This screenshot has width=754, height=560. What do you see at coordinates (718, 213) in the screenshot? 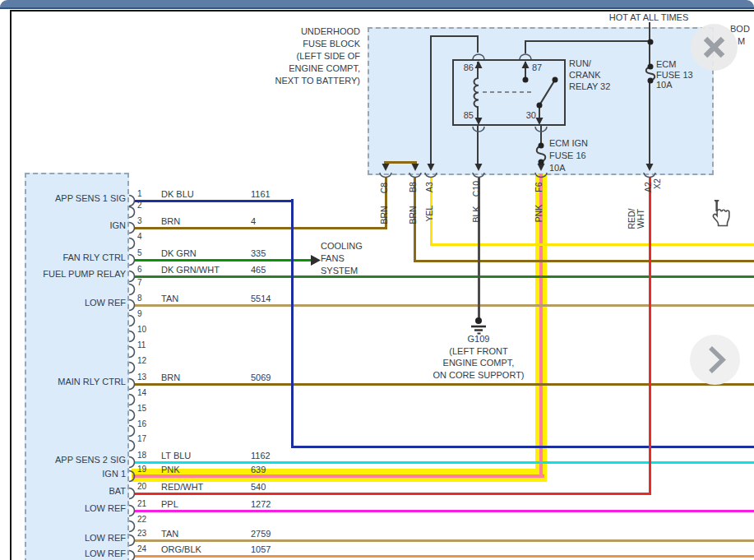
I see `hand-pointer-cursor` at bounding box center [718, 213].